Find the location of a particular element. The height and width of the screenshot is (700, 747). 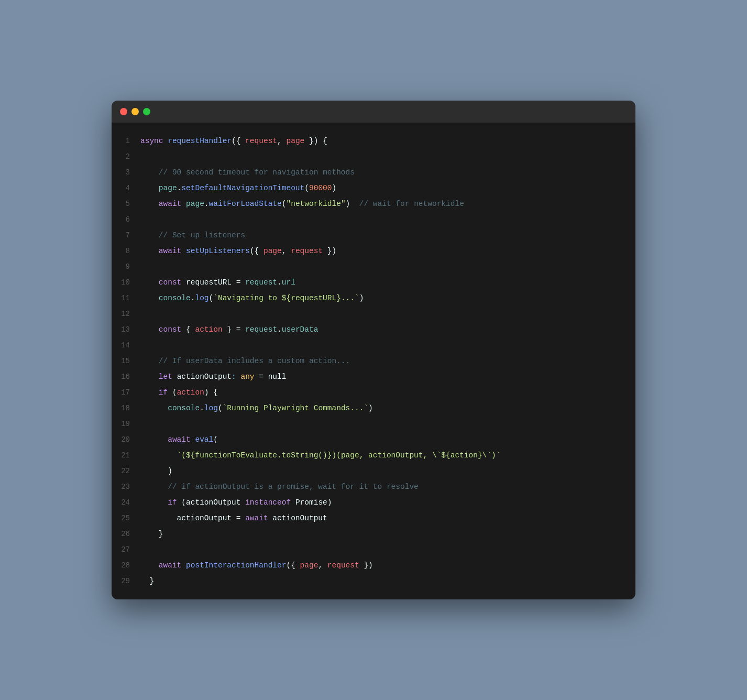

line-content: await eval( is located at coordinates (388, 440).